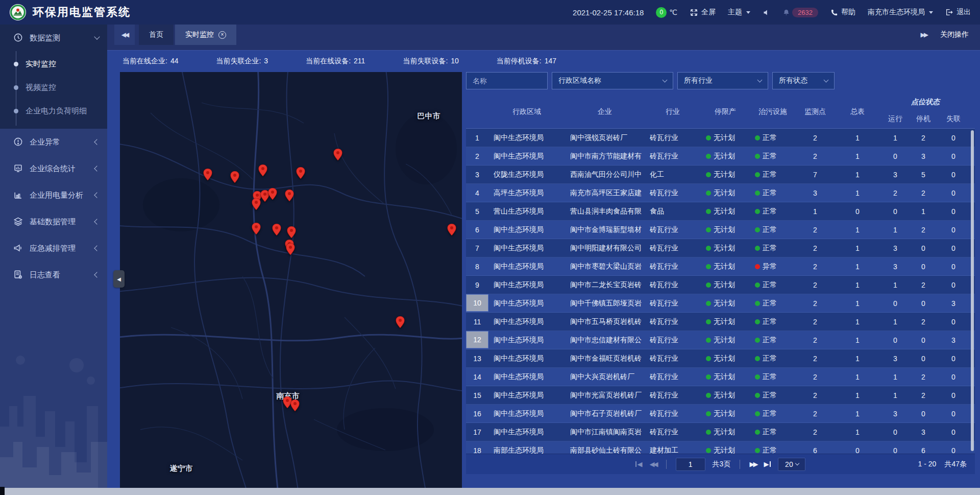 The height and width of the screenshot is (495, 980). I want to click on table-row: 14阆中生态环境局阆中大兴页岩机砖厂砖瓦行业无计划正常21120, so click(721, 377).